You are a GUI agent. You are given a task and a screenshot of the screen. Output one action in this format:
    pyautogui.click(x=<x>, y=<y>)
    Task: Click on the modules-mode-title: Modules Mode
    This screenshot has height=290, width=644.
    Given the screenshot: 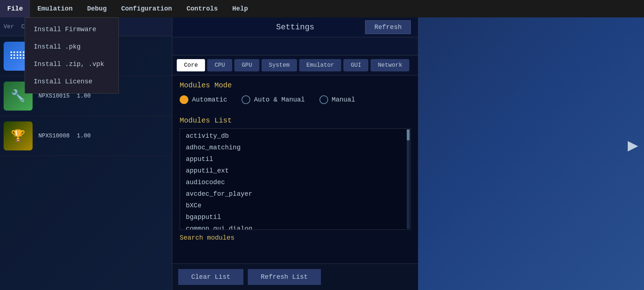 What is the action you would take?
    pyautogui.click(x=295, y=86)
    